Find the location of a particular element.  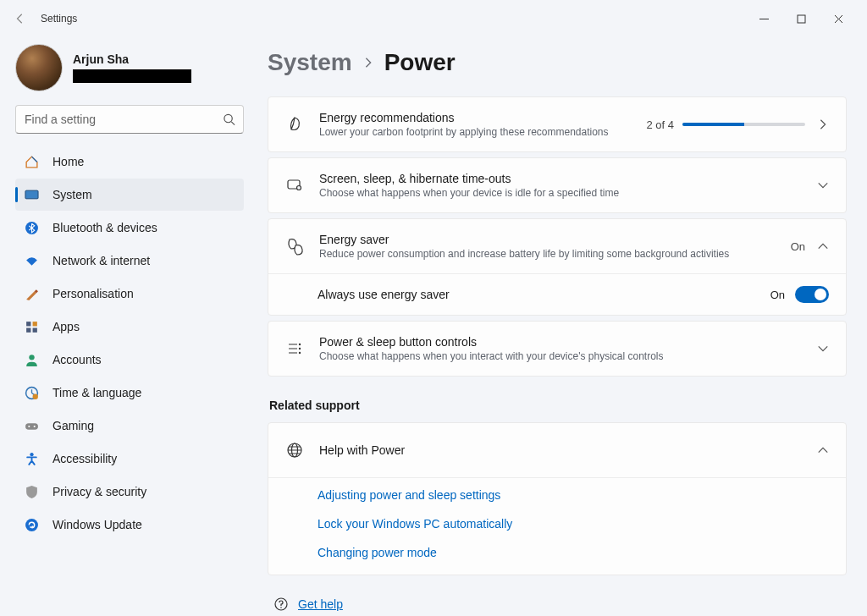

breadcrumb: System Power is located at coordinates (557, 63).